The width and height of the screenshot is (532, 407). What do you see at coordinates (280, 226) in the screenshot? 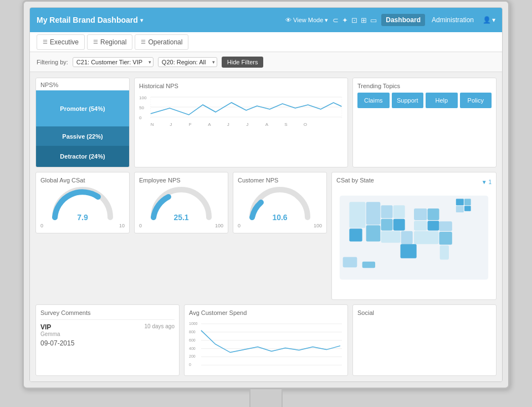
I see `customer-nps-range: 0 100` at bounding box center [280, 226].